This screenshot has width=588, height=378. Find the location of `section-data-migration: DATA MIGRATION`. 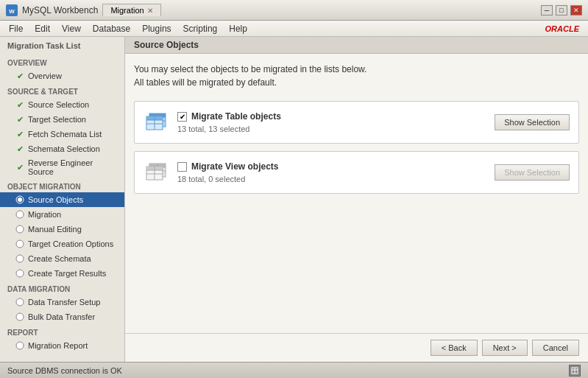

section-data-migration: DATA MIGRATION is located at coordinates (62, 287).